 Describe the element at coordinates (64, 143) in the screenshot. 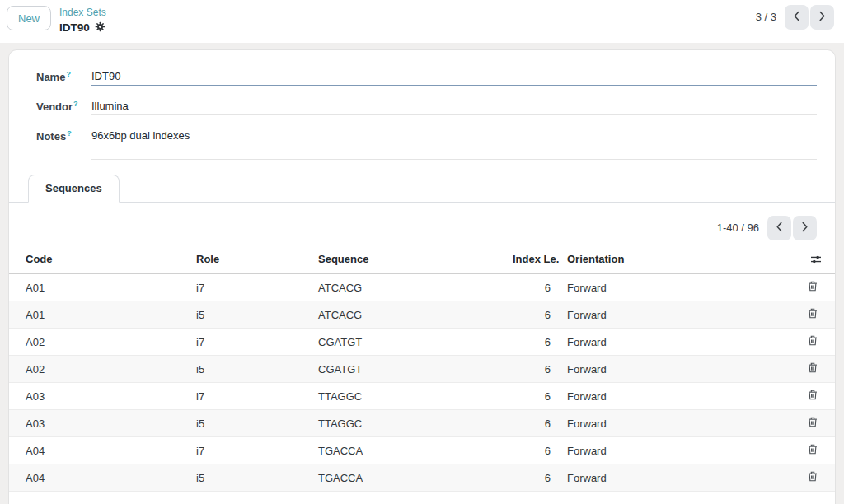

I see `notes-label: Notes?` at that location.